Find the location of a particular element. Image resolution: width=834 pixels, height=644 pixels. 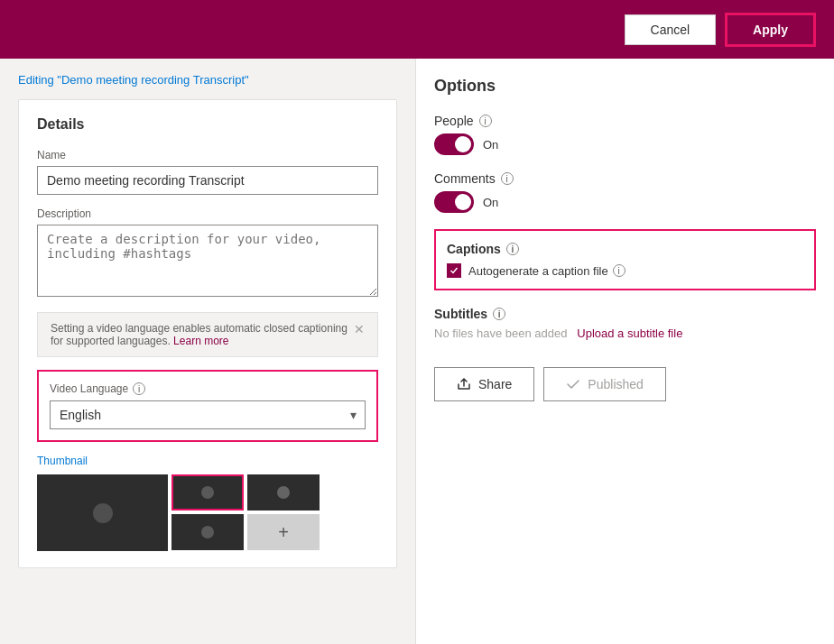

info-banner: Setting a video language enables automat… is located at coordinates (208, 335).